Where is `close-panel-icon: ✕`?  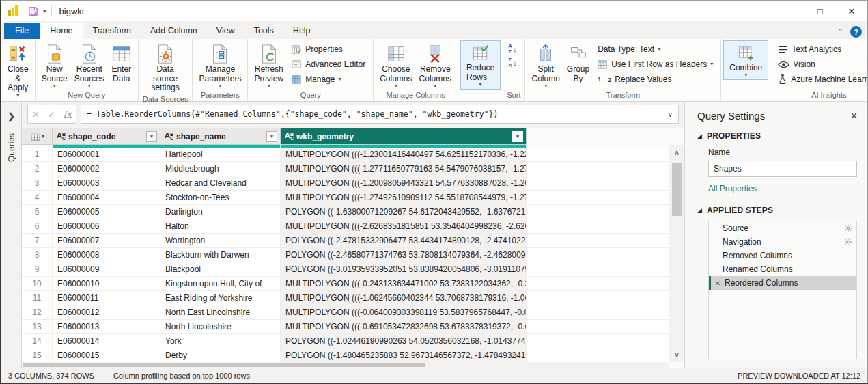
close-panel-icon: ✕ is located at coordinates (854, 116).